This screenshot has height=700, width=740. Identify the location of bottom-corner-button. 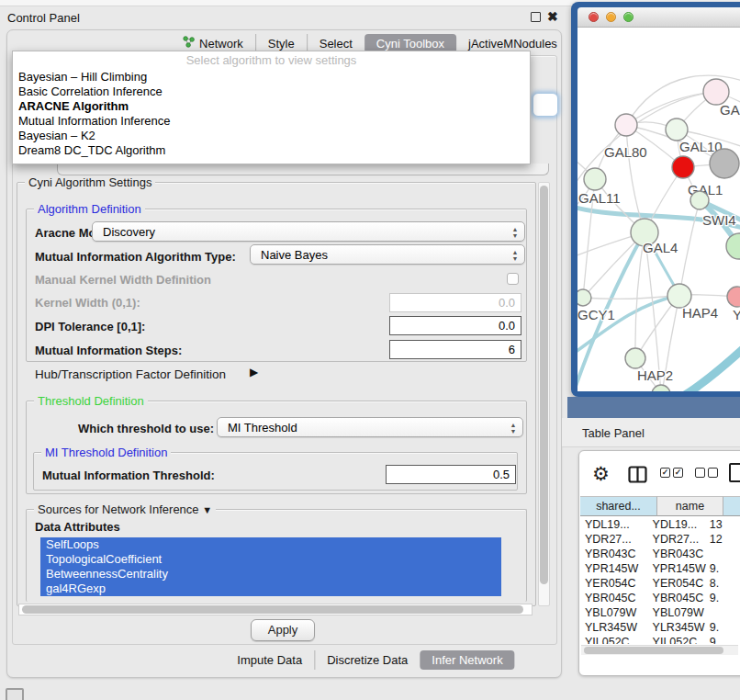
(15, 694).